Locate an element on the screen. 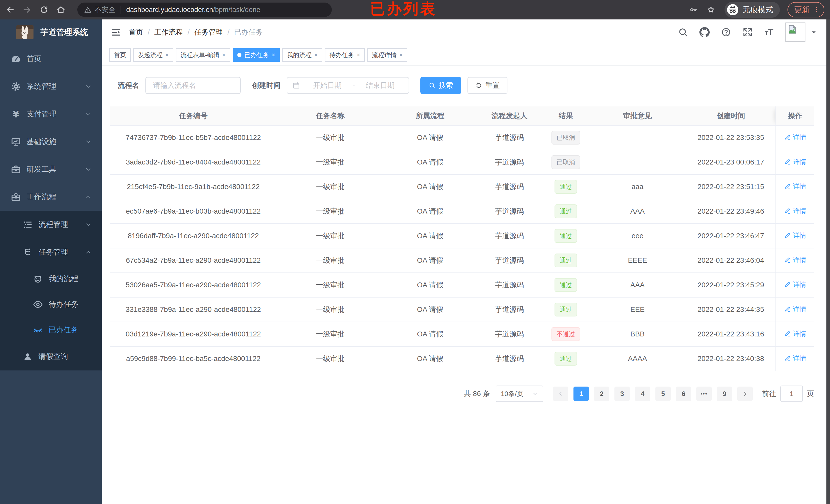 The width and height of the screenshot is (830, 504). prev-page-button is located at coordinates (561, 394).